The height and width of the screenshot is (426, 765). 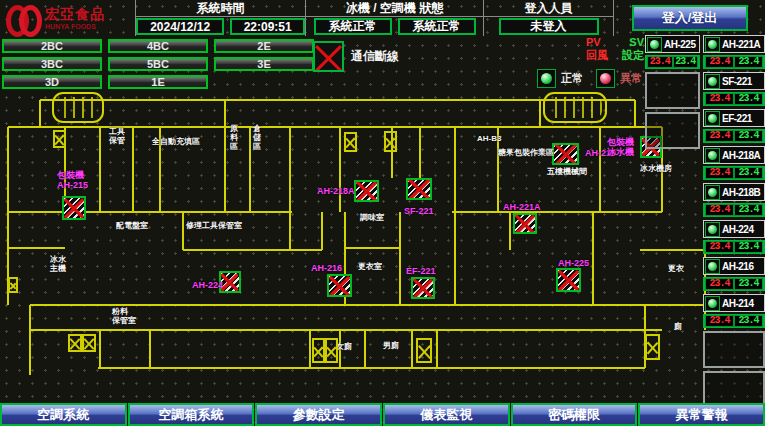 What do you see at coordinates (446, 414) in the screenshot?
I see `nav-button-4: 儀表監視` at bounding box center [446, 414].